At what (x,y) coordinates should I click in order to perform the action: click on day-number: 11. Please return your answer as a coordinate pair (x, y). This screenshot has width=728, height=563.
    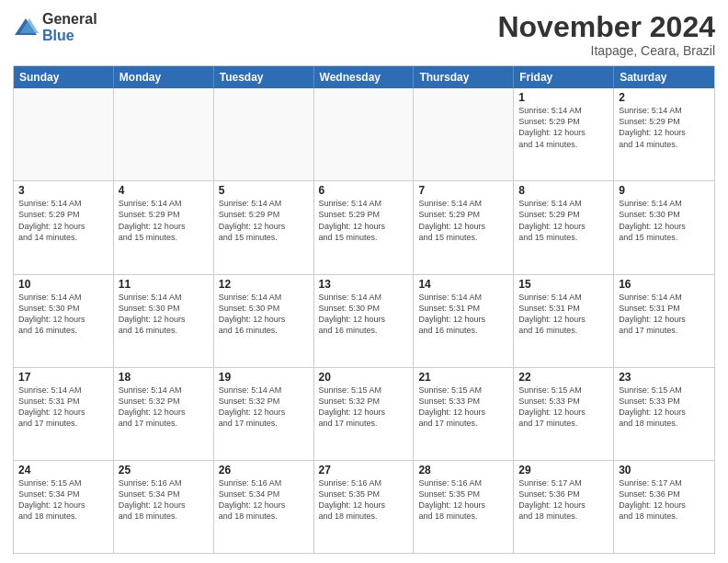
    Looking at the image, I should click on (164, 284).